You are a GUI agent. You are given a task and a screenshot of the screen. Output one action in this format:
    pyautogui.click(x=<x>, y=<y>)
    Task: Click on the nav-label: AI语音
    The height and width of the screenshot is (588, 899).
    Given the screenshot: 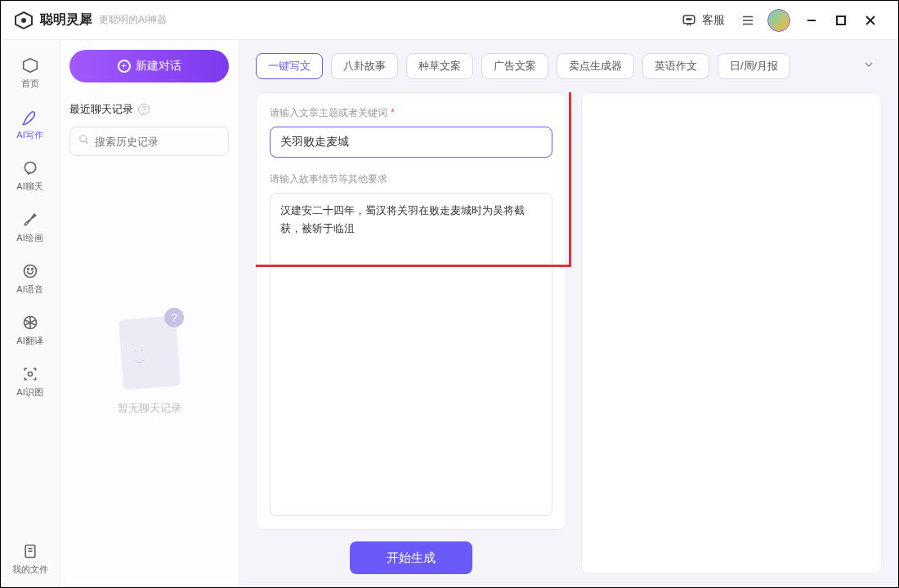 What is the action you would take?
    pyautogui.click(x=29, y=289)
    